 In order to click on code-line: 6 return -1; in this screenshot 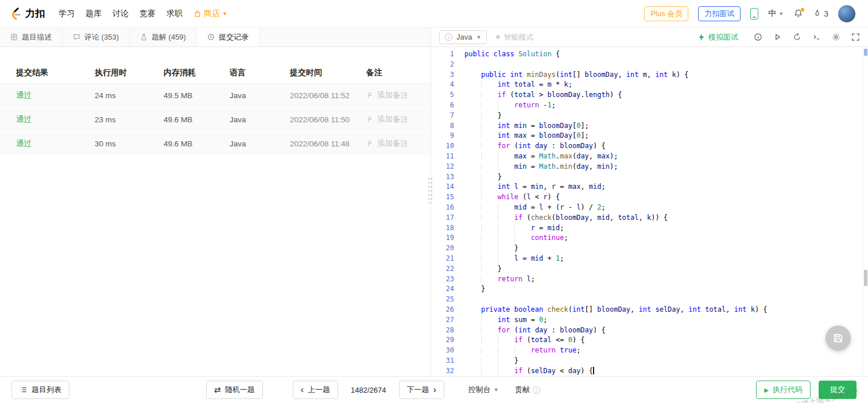, I will do `click(650, 106)`.